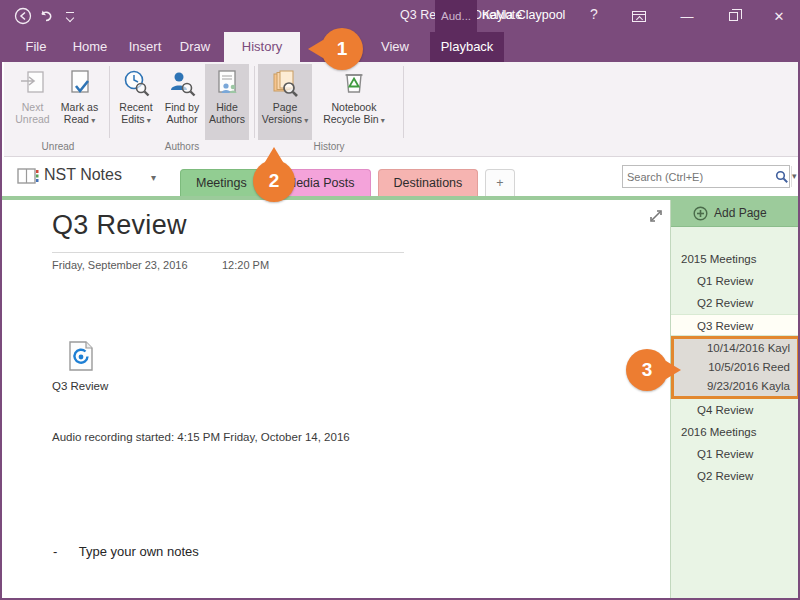 The image size is (800, 600). What do you see at coordinates (198, 550) in the screenshot?
I see `notes-block: - Type your own notes - Time coded, so d…` at bounding box center [198, 550].